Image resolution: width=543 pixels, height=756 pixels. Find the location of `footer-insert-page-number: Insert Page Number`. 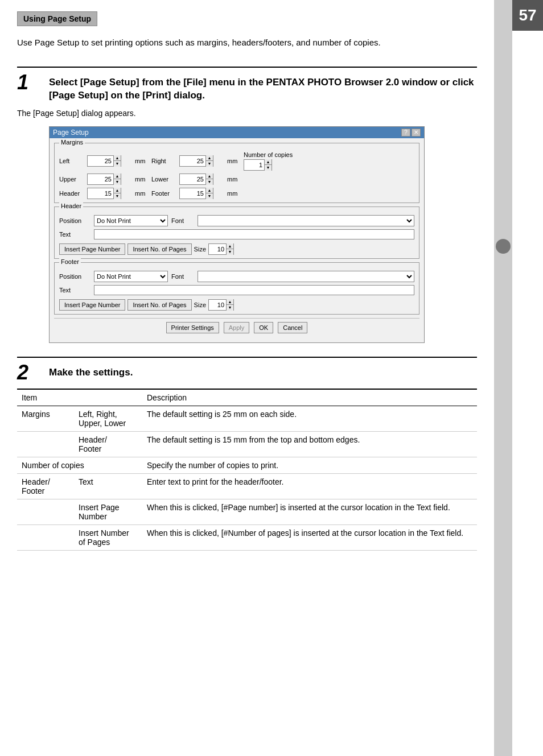

footer-insert-page-number: Insert Page Number is located at coordinates (92, 305).